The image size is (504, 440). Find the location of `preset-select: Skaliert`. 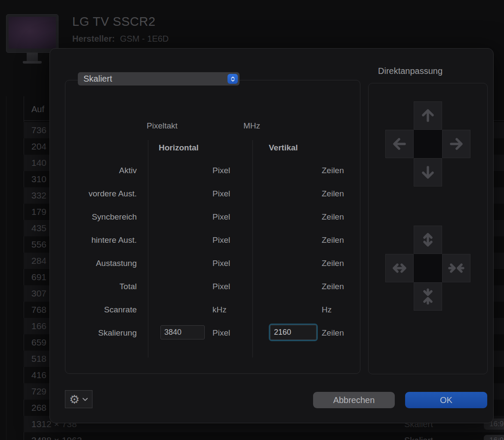

preset-select: Skaliert is located at coordinates (159, 79).